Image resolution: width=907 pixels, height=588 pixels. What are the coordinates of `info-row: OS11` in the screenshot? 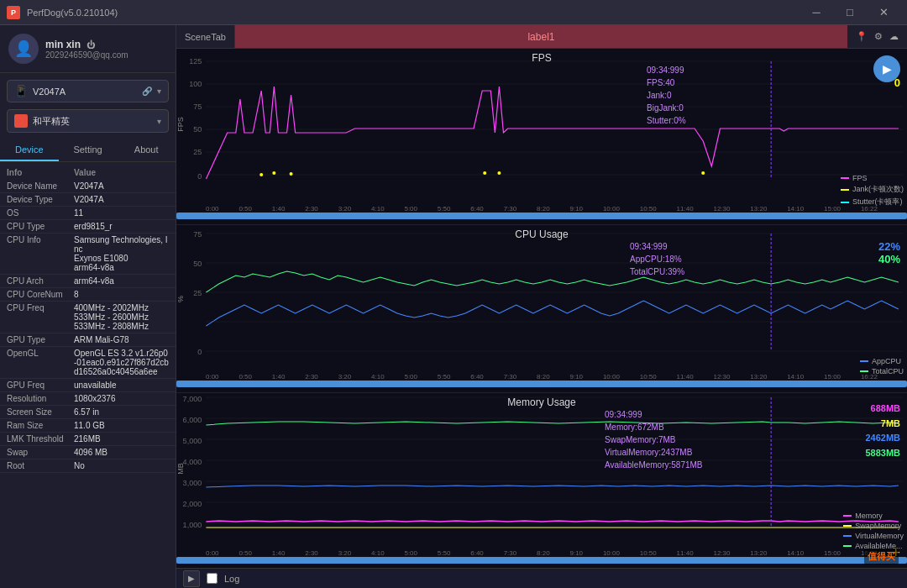 It's located at (87, 213).